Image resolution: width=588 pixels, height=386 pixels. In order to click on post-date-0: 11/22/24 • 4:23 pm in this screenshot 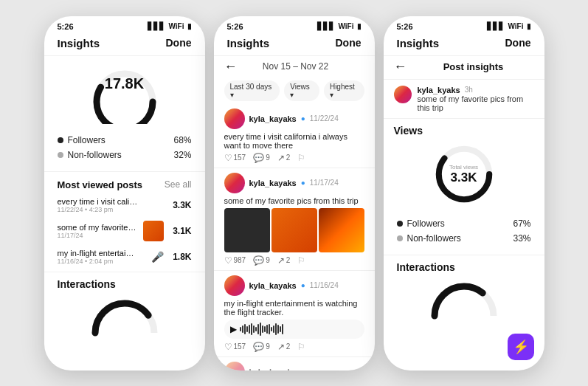, I will do `click(111, 210)`.